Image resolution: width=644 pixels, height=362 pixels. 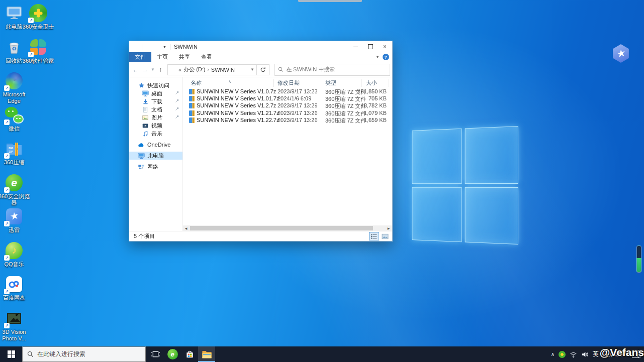 What do you see at coordinates (15, 153) in the screenshot?
I see `desktop-icon-360-zip: 360ZIP↗360压缩` at bounding box center [15, 153].